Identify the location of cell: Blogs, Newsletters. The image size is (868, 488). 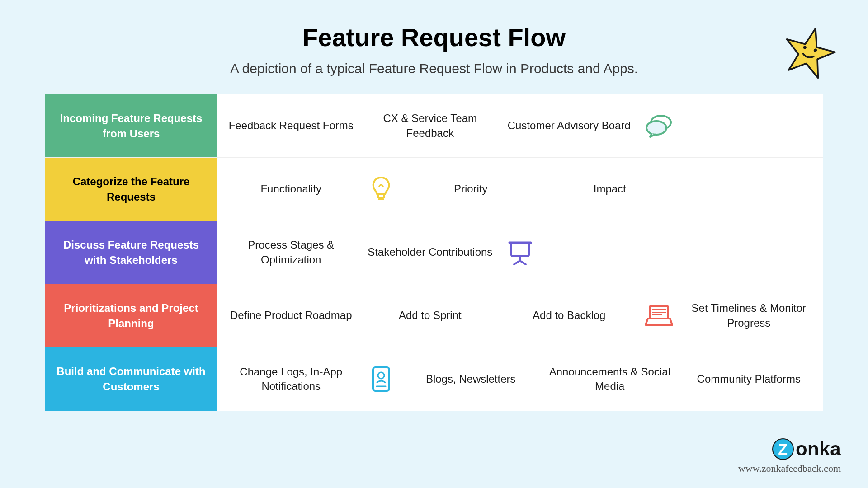
(471, 379).